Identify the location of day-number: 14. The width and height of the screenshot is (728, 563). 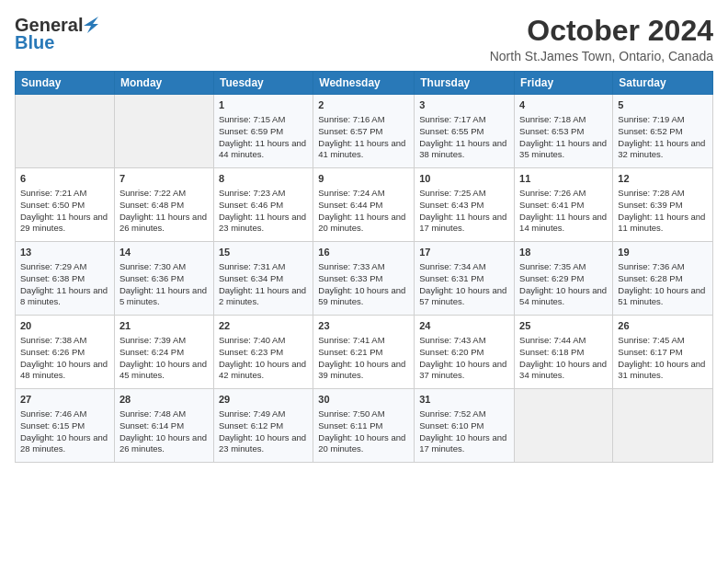
(164, 252).